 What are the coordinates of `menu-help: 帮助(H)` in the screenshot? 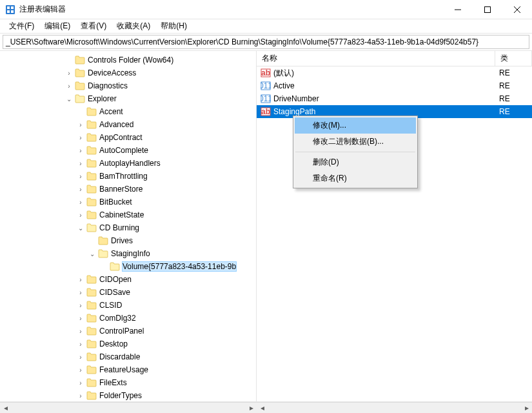 It's located at (174, 26).